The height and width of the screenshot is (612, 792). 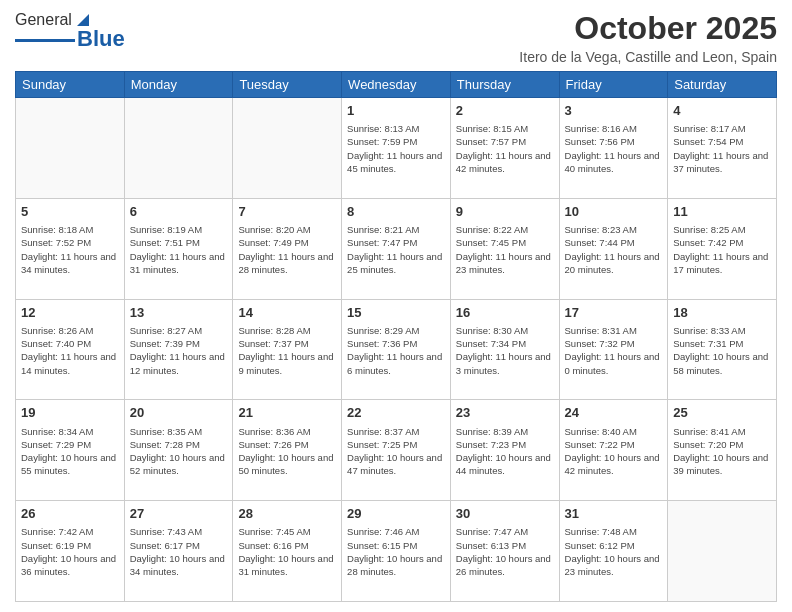 I want to click on day-cell: 24Sunrise: 8:40 AMSunset: 7:22 PMDayligh…, so click(x=614, y=450).